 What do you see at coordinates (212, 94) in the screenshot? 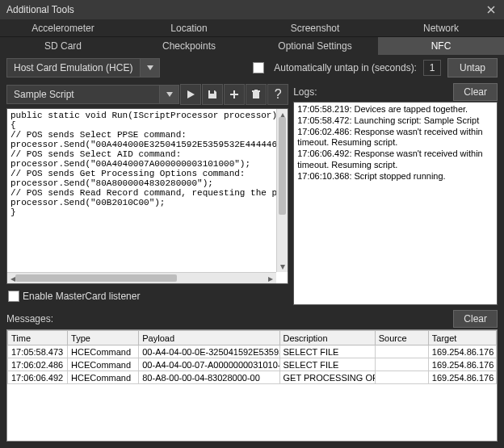
I see `save-icon` at bounding box center [212, 94].